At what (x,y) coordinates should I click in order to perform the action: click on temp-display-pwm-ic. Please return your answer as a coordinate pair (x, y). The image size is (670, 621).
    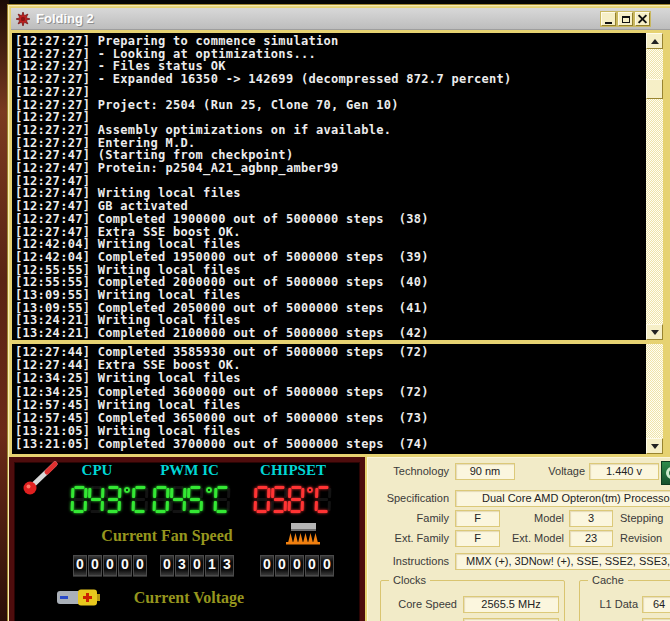
    Looking at the image, I should click on (192, 500).